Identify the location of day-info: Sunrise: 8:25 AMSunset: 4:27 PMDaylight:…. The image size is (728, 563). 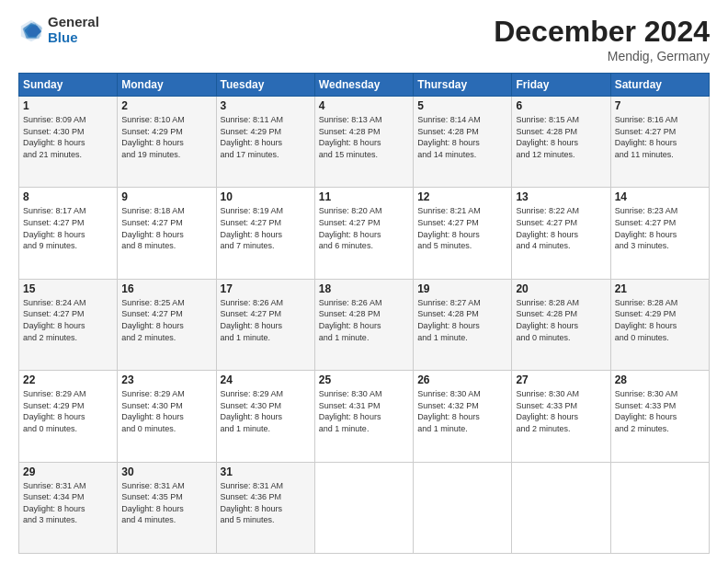
(166, 320).